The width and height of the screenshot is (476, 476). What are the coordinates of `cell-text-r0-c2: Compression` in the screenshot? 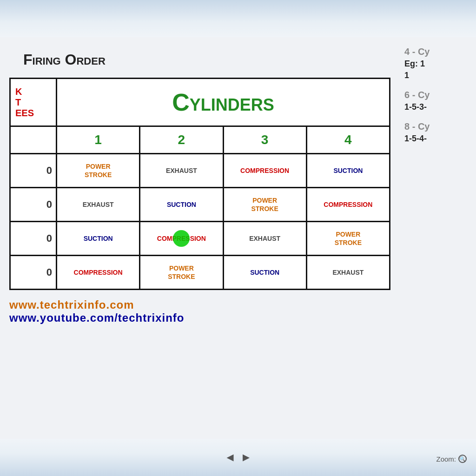 It's located at (265, 171).